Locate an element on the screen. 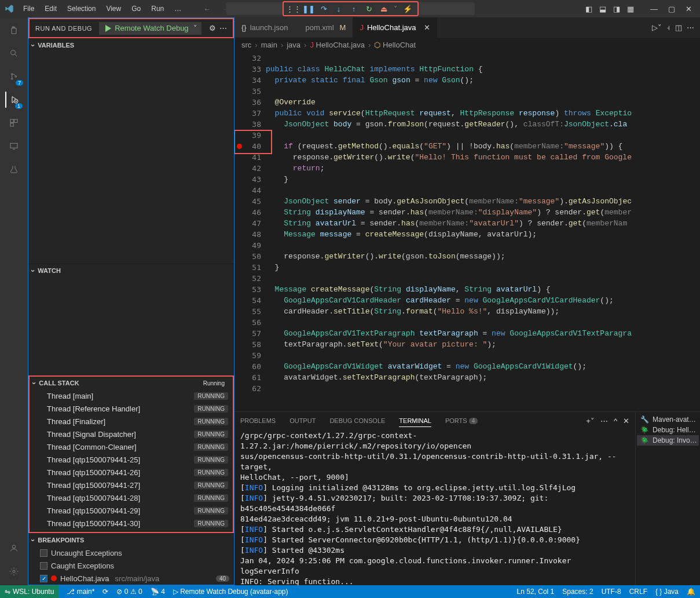 Image resolution: width=700 pixels, height=598 pixels. minimap is located at coordinates (672, 232).